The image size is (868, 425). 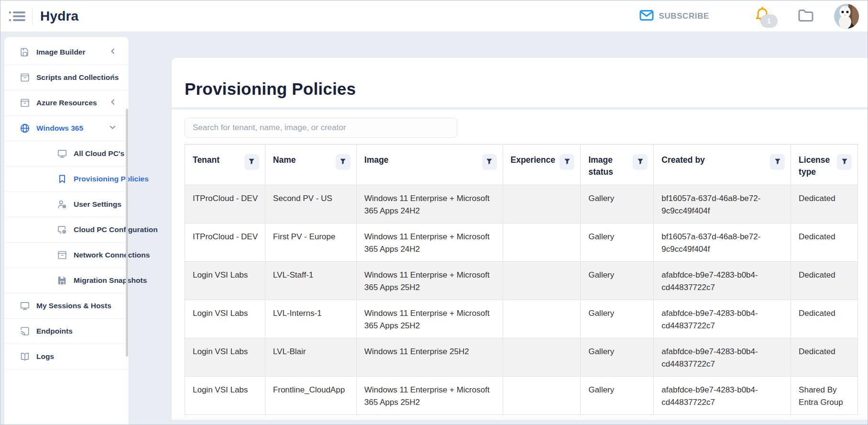 I want to click on table-row: Login VSI LabsLVL-Staff-1Windows 11 Ente…, so click(x=521, y=281).